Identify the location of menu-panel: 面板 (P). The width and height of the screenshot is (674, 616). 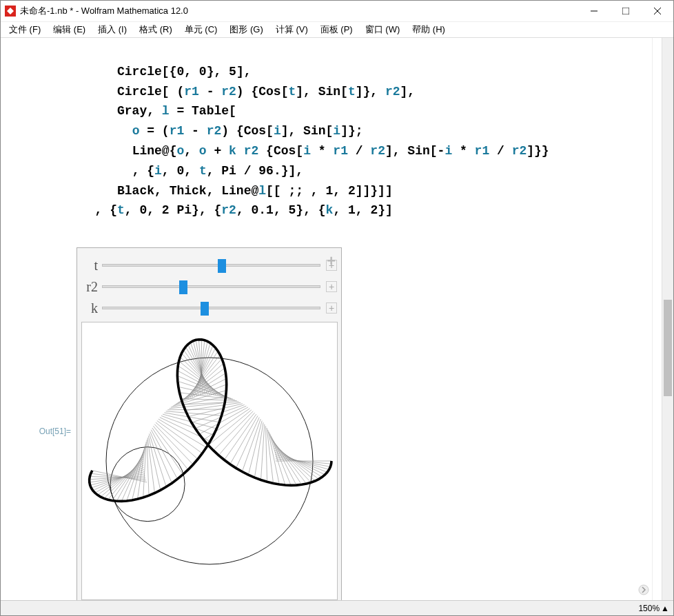
(336, 30).